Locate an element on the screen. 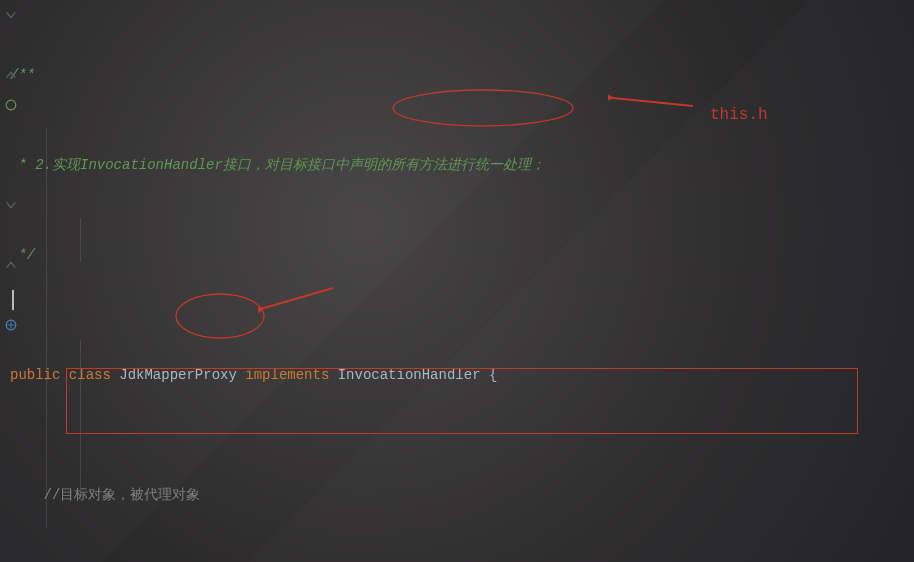 This screenshot has height=562, width=914. code-line: //目标对象，被代理对象 is located at coordinates (376, 495).